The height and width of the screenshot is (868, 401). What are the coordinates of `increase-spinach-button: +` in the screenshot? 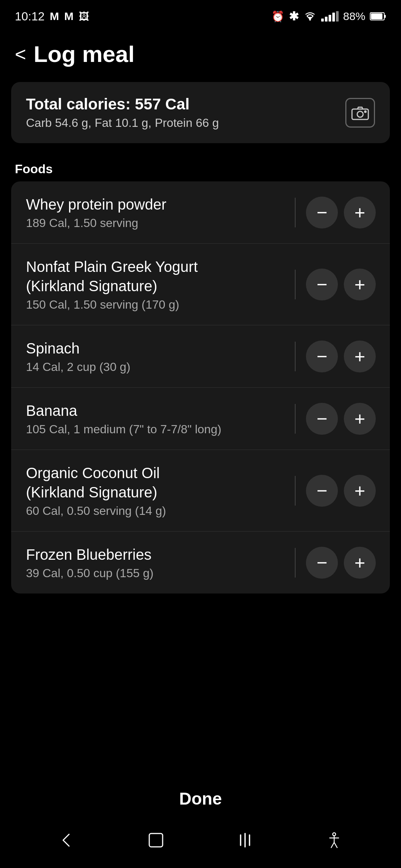 It's located at (360, 356).